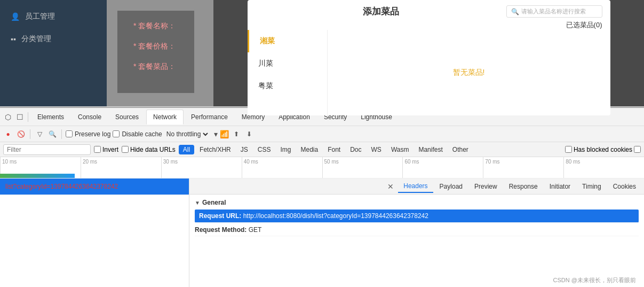 The width and height of the screenshot is (644, 287). What do you see at coordinates (221, 230) in the screenshot?
I see `request-method-label: Request Method:` at bounding box center [221, 230].